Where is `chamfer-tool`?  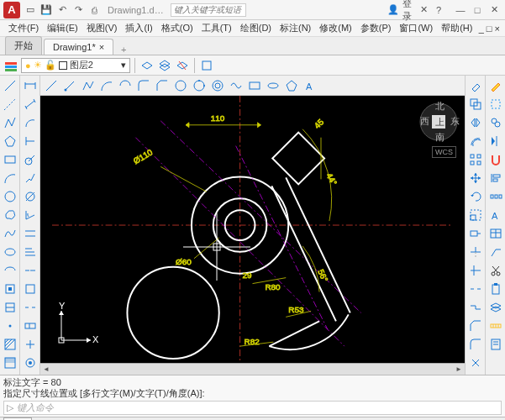 chamfer-tool is located at coordinates (162, 86).